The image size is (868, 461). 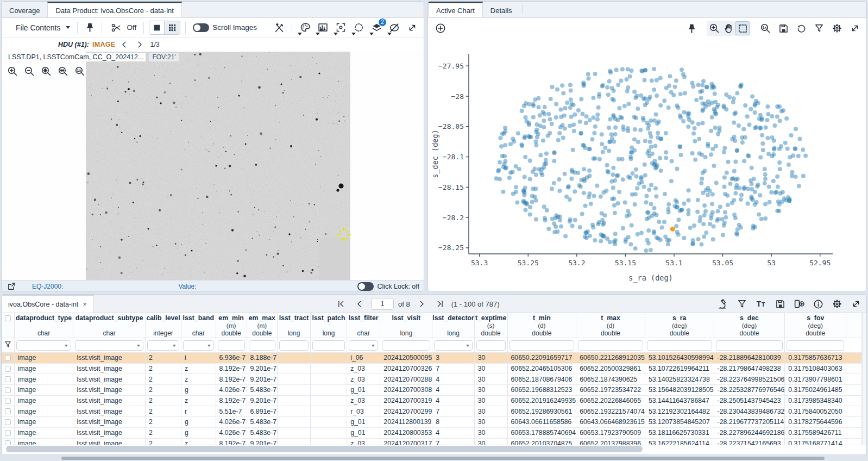 I want to click on filter-input-lsst_filter, so click(x=363, y=346).